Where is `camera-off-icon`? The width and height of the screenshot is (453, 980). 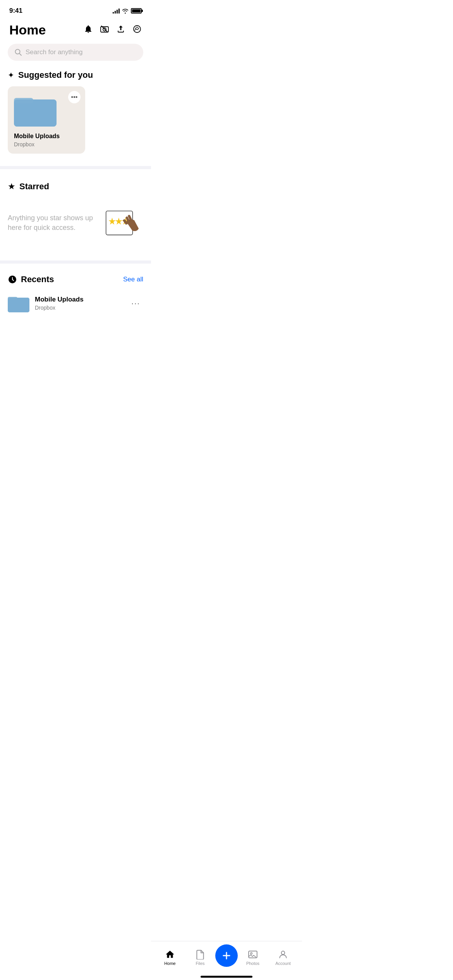
camera-off-icon is located at coordinates (105, 30).